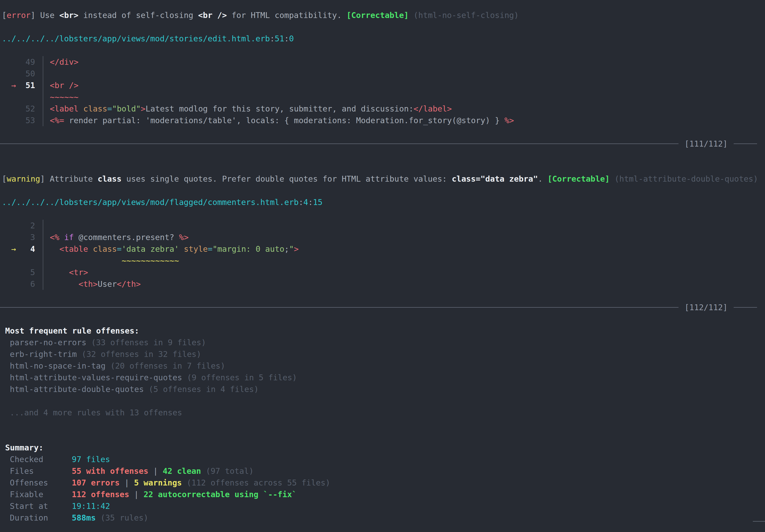 Image resolution: width=765 pixels, height=532 pixels. Describe the element at coordinates (543, 179) in the screenshot. I see `text-token: .` at that location.